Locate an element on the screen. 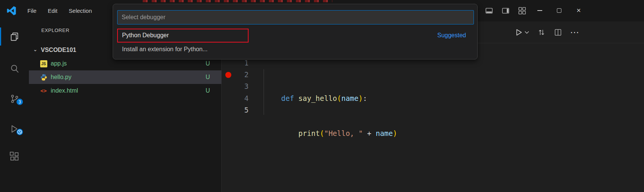  run-python-file-button is located at coordinates (519, 32).